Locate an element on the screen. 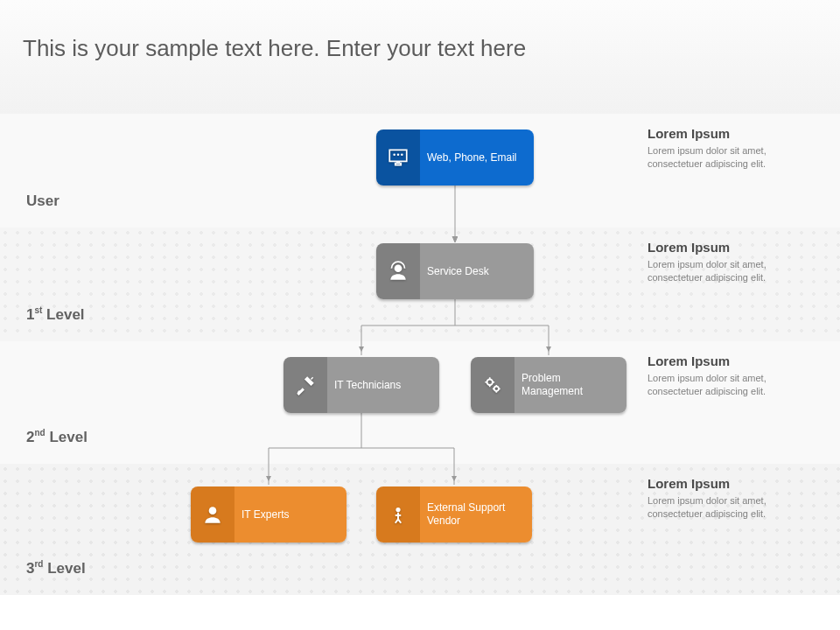  node-service-desk: Service Desk is located at coordinates (455, 271).